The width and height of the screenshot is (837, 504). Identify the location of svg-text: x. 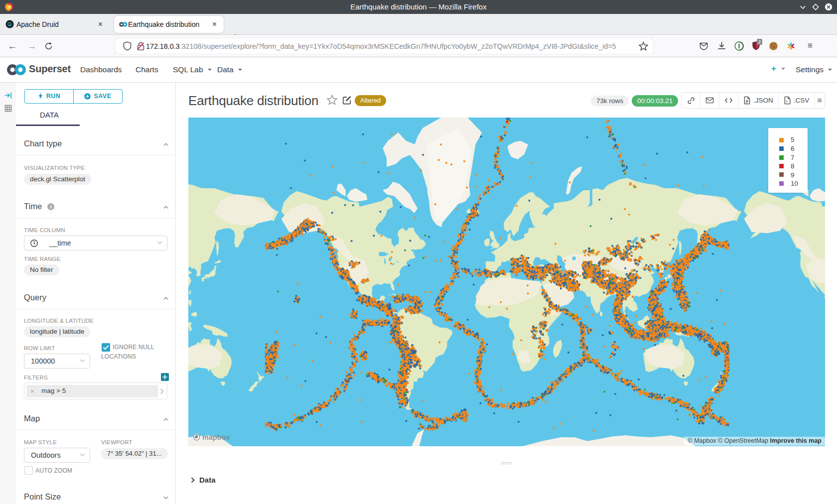
(787, 102).